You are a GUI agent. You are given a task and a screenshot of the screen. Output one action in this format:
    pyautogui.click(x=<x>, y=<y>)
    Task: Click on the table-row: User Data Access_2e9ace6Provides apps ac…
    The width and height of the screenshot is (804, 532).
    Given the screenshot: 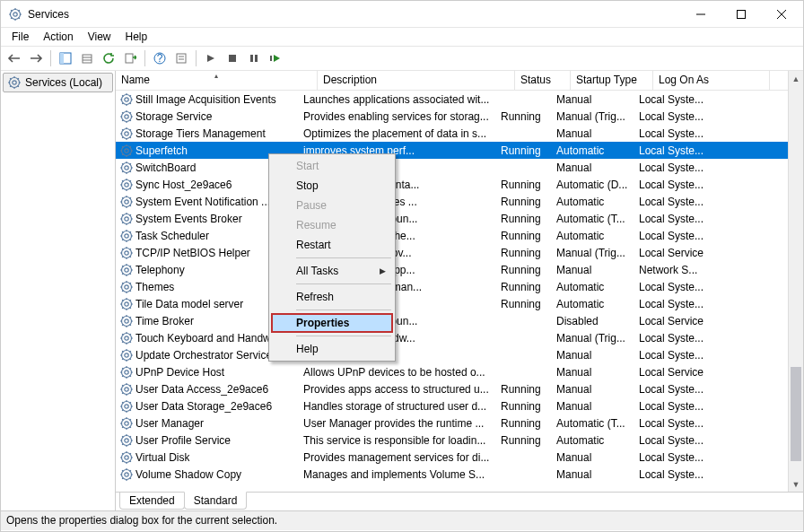 What is the action you would take?
    pyautogui.click(x=452, y=389)
    